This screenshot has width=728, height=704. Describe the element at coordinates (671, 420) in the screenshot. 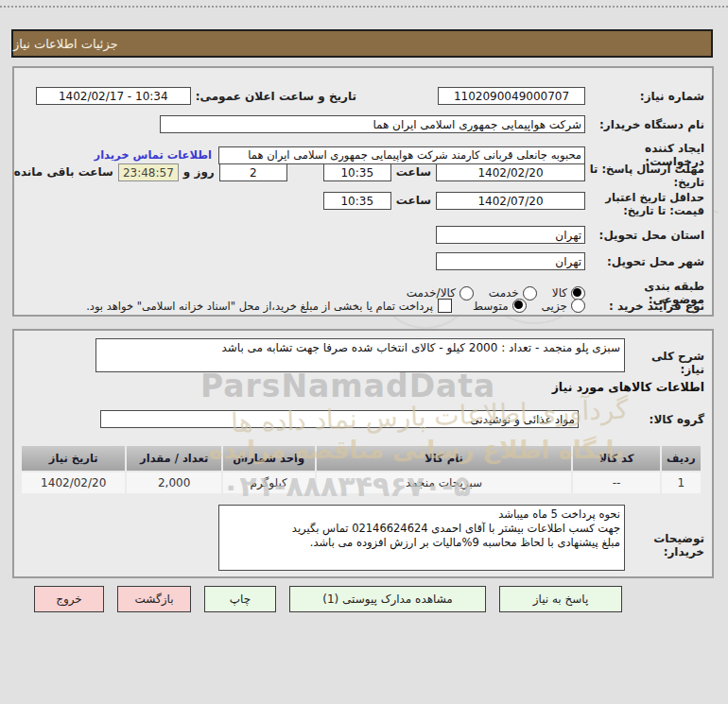

I see `goods-group-label: گروه کالا:` at that location.